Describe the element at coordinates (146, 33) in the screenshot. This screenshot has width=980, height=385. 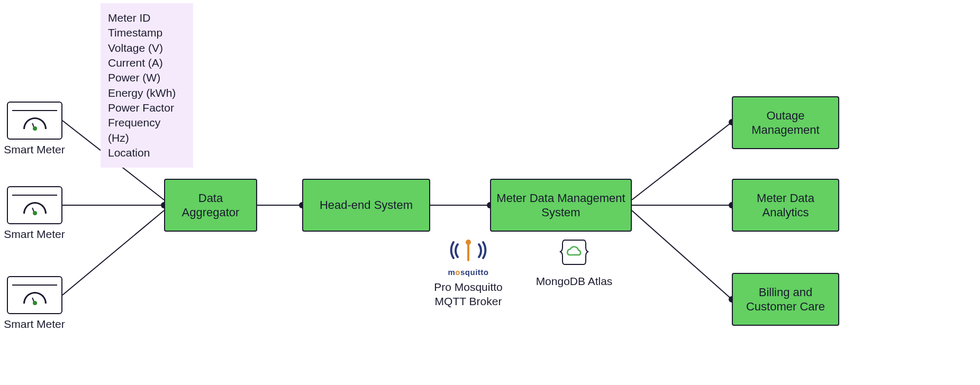
I see `schema-field: Timestamp` at that location.